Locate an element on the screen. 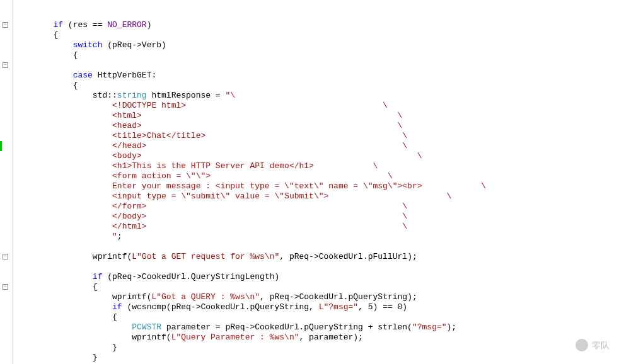  change-marker is located at coordinates (1, 146).